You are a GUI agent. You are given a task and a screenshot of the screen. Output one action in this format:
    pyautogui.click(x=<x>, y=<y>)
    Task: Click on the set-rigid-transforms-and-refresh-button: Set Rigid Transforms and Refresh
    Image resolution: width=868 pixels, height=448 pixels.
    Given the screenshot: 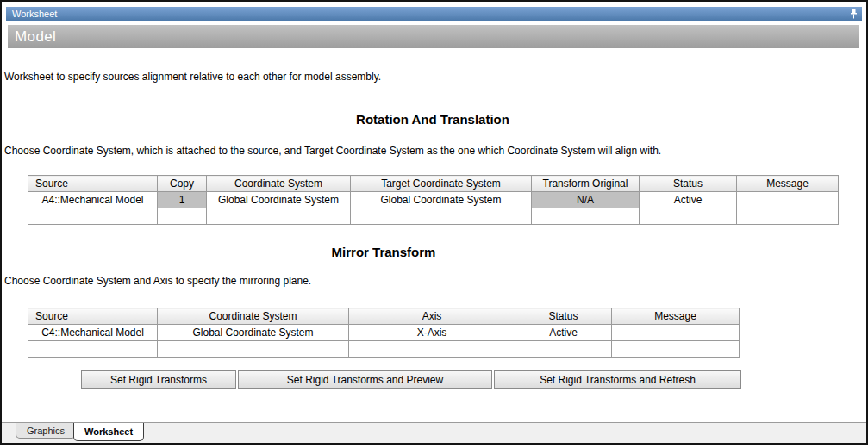 What is the action you would take?
    pyautogui.click(x=617, y=379)
    